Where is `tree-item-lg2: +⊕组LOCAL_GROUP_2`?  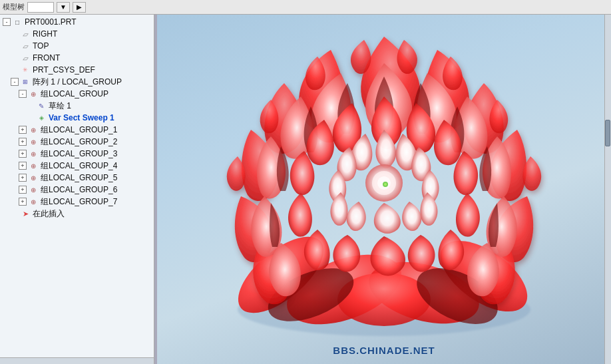
tree-item-lg2: +⊕组LOCAL_GROUP_2 is located at coordinates (77, 142).